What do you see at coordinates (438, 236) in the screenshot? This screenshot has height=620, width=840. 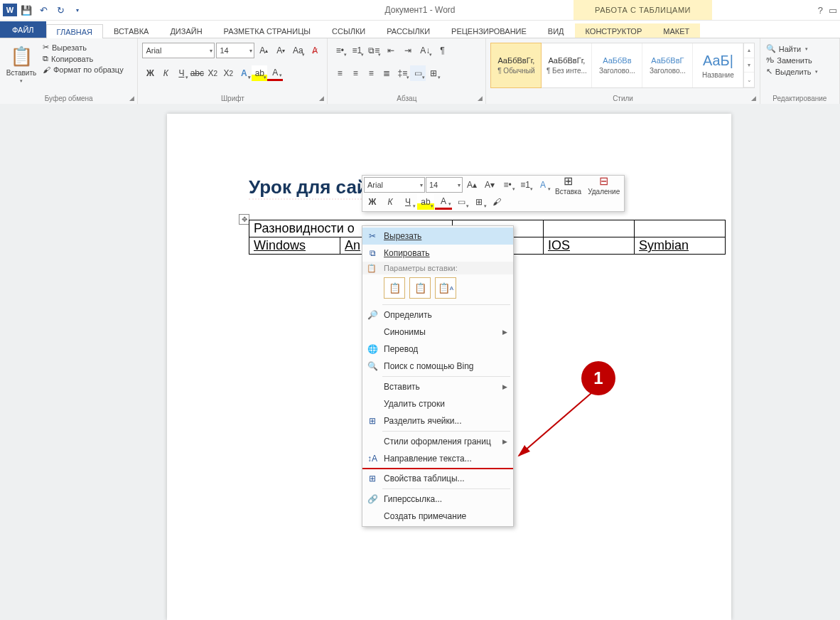 I see `ctx-cut: ✂Вырезать` at bounding box center [438, 236].